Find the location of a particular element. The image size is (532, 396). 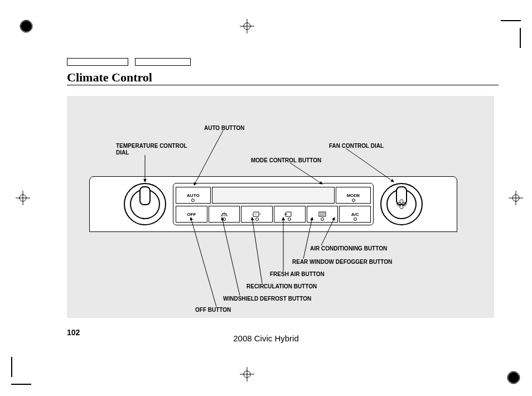

lcd-display is located at coordinates (273, 195).